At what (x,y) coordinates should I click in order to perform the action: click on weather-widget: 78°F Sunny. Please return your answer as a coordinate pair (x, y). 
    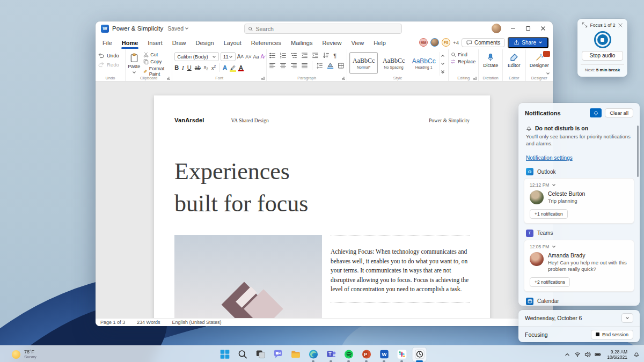
    Looking at the image, I should click on (24, 354).